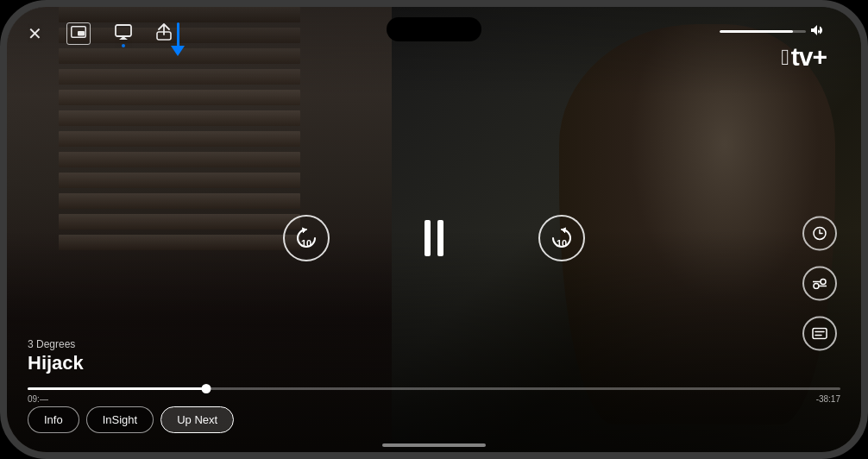  Describe the element at coordinates (197, 419) in the screenshot. I see `tab-up-next: Up Next` at that location.